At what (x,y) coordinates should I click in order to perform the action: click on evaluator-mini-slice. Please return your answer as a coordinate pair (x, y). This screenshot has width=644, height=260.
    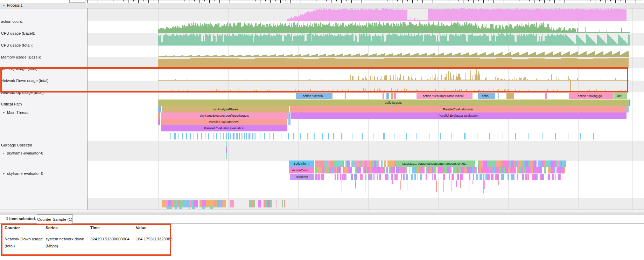
    Looking at the image, I should click on (226, 156).